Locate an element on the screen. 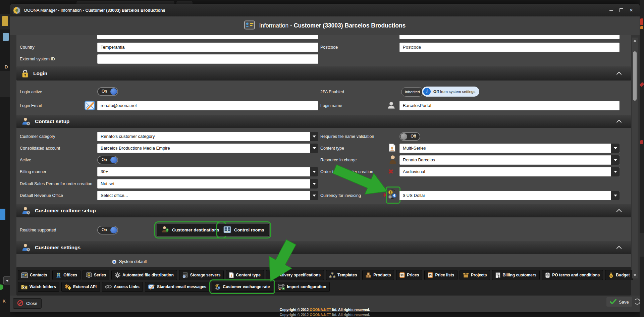  toolbar-button-access-links: Access Links is located at coordinates (122, 287).